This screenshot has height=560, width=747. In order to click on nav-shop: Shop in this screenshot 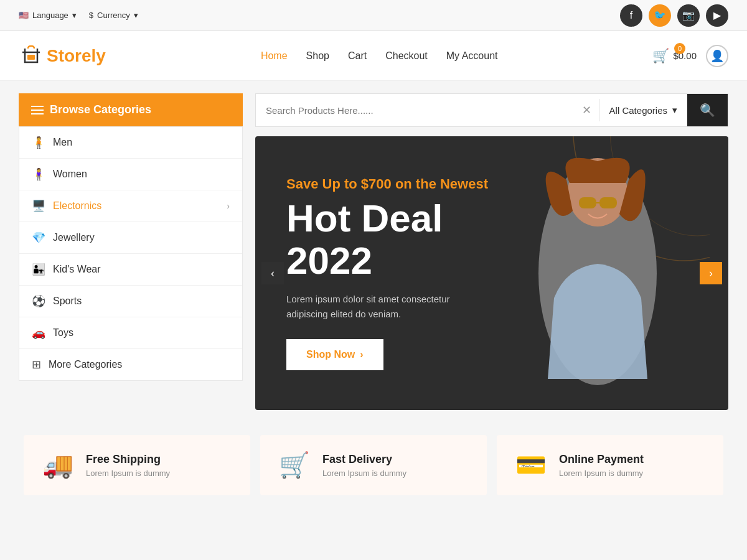, I will do `click(317, 56)`.